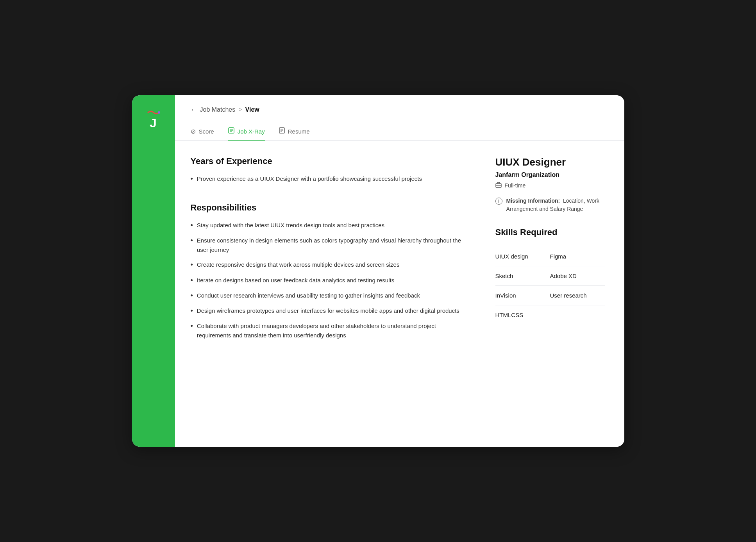 The image size is (756, 542). I want to click on list-item: Conduct user research interviews and usa…, so click(331, 296).